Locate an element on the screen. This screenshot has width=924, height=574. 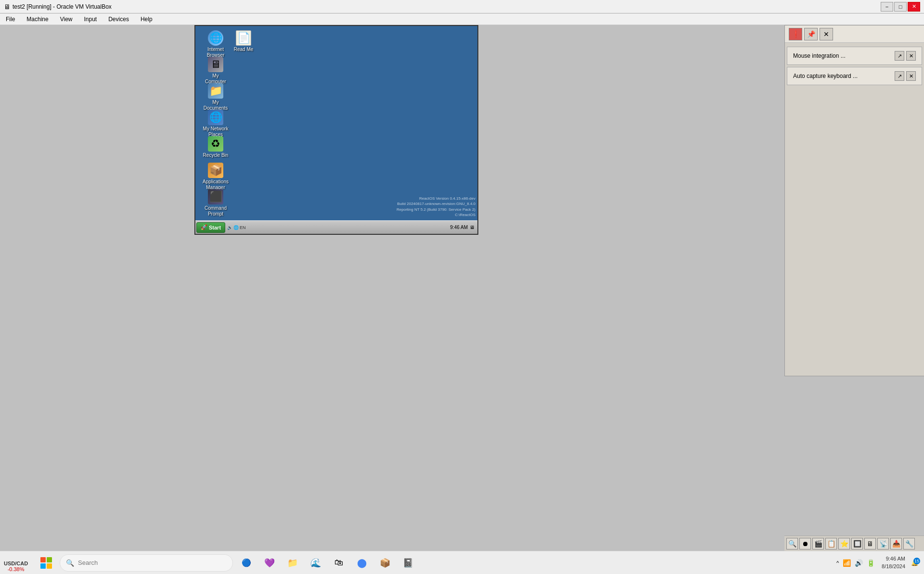
reactos-start-button: 🚀 Start is located at coordinates (211, 228).